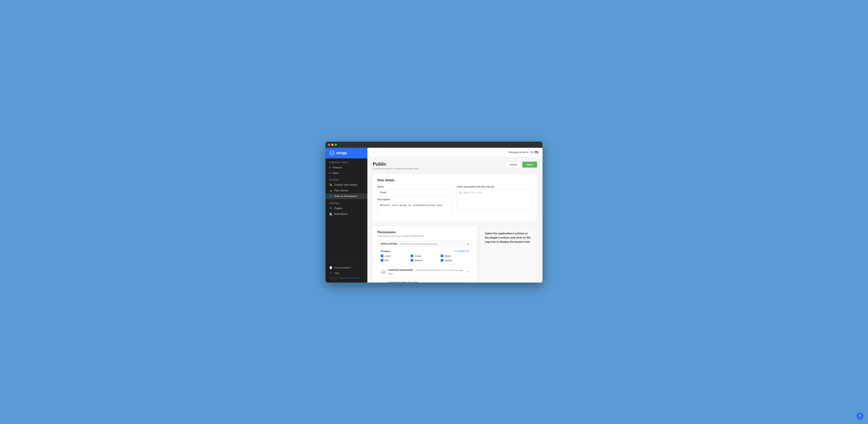 This screenshot has width=868, height=424. Describe the element at coordinates (412, 260) in the screenshot. I see `findone-checkbox` at that location.